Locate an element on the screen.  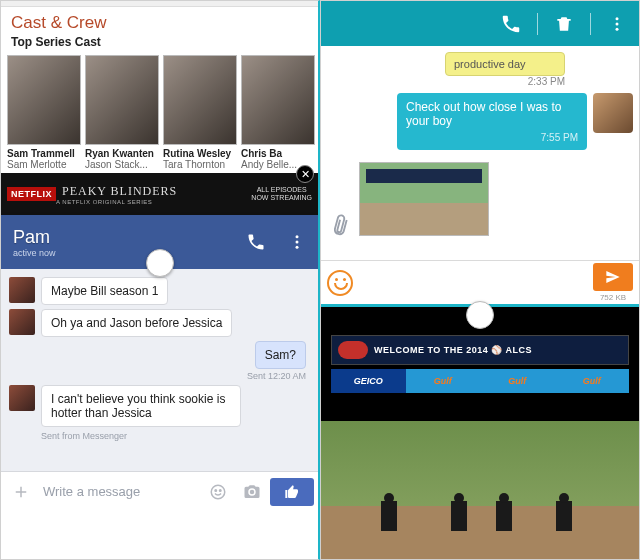
message-in: Maybe Bill season 1 is located at coordinates (160, 291).